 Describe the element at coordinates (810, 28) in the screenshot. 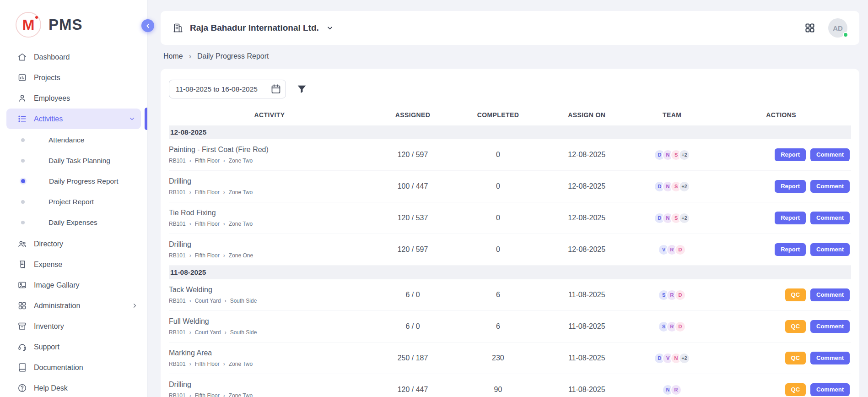

I see `apps-grid-icon` at that location.